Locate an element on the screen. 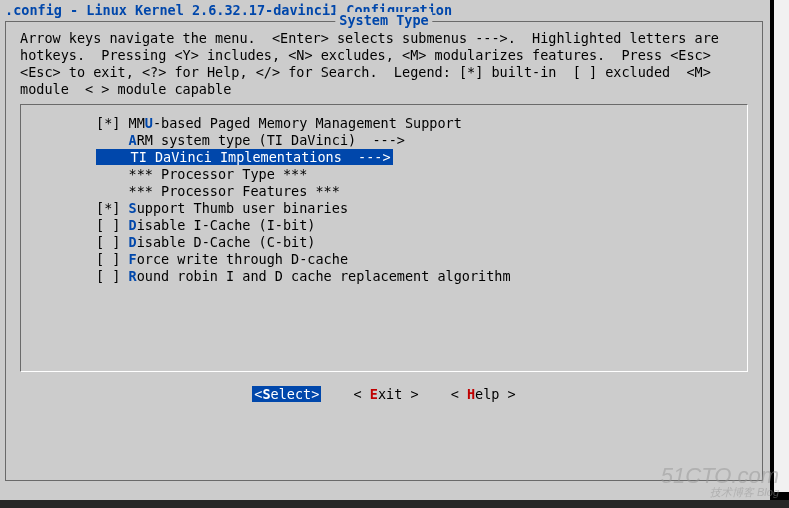 This screenshot has height=508, width=789. dialog-title: System Type is located at coordinates (384, 20).